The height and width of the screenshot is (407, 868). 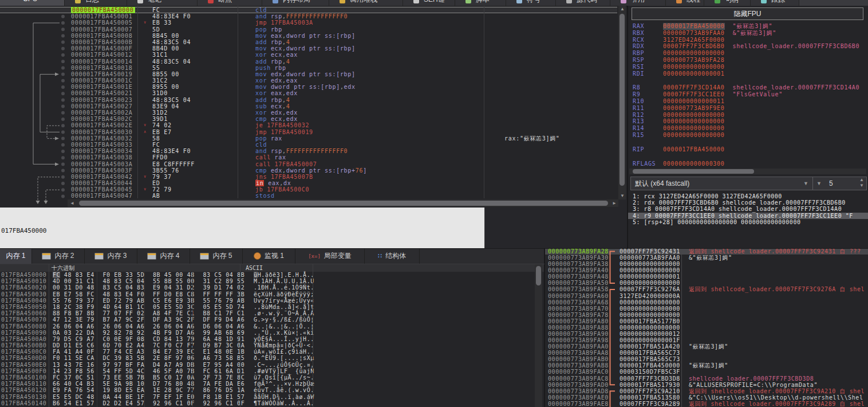 What do you see at coordinates (273, 352) in the screenshot?
I see `dump-row: 017FBA4500C0FA 41 A4 0F77 F4 CE A384 E7 …` at bounding box center [273, 352].